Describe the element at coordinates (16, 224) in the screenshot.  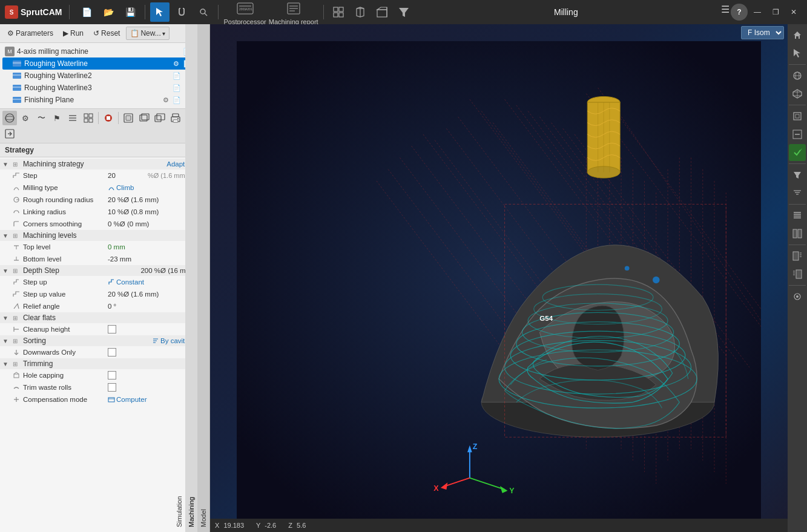
I see `corners-smoothing-icon` at that location.